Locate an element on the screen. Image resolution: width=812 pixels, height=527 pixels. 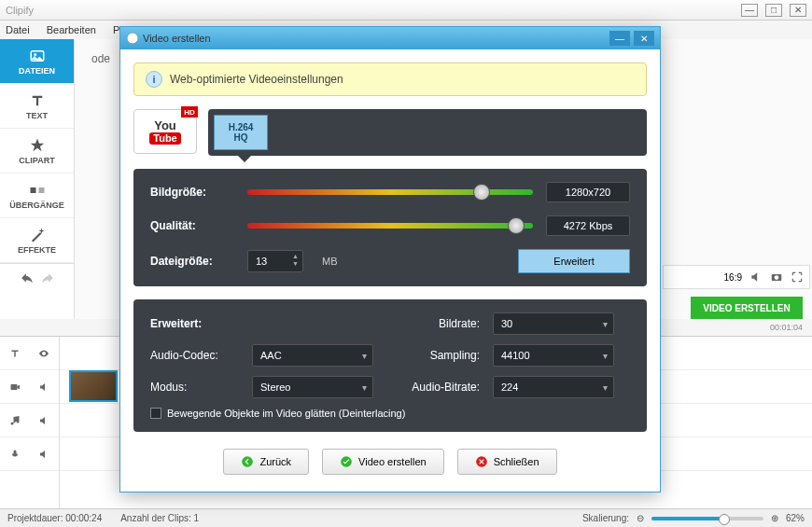
size-label: Bildgröße: is located at coordinates (192, 192).